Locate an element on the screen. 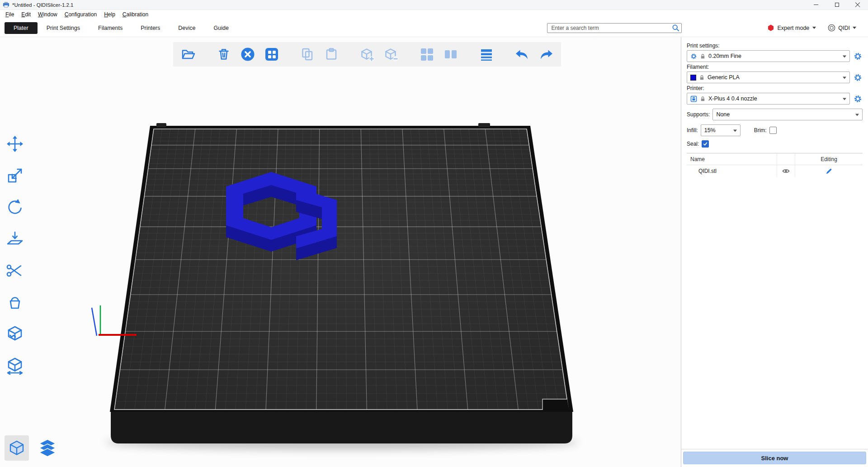 This screenshot has height=467, width=868. supports-combo: None is located at coordinates (788, 114).